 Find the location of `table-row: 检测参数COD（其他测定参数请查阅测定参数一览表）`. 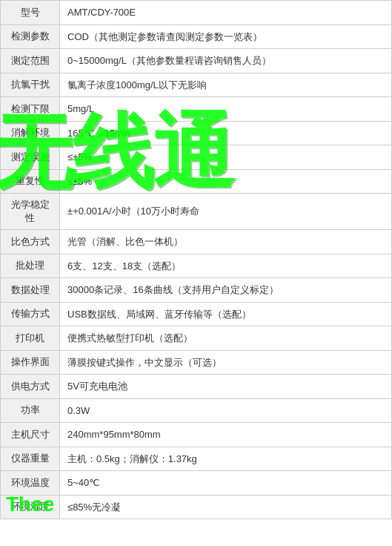

table-row: 检测参数COD（其他测定参数请查阅测定参数一览表） is located at coordinates (196, 37).